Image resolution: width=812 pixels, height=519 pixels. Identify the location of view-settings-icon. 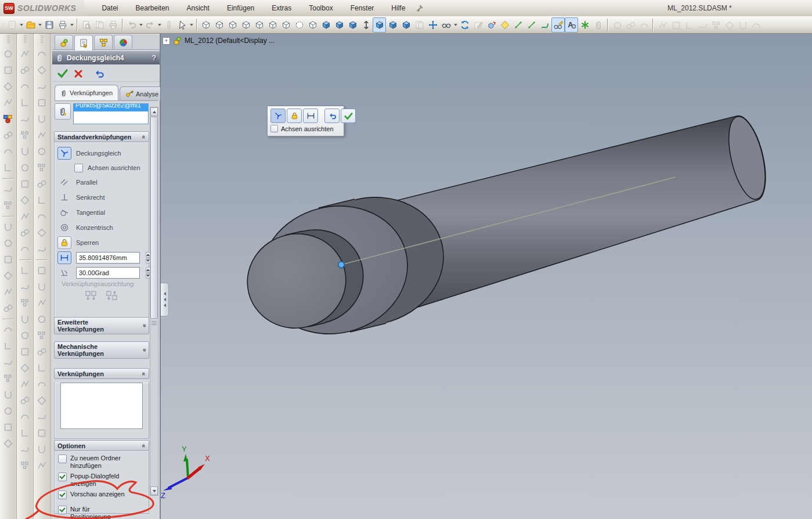
(446, 25).